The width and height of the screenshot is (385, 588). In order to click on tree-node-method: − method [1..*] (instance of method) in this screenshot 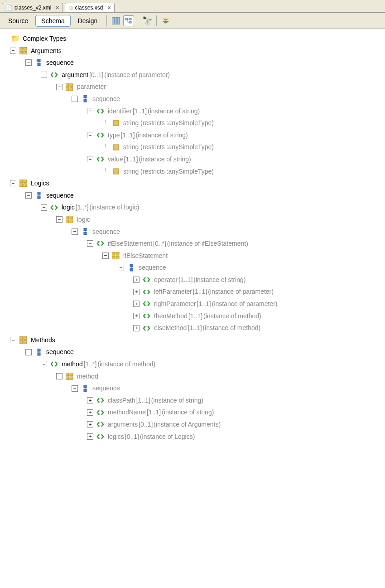, I will do `click(192, 364)`.